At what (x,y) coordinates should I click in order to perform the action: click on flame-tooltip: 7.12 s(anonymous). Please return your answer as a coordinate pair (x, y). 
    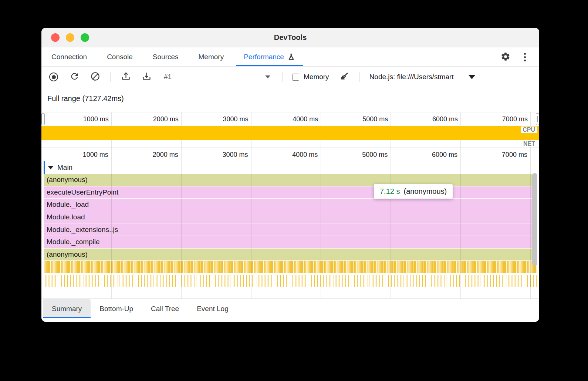
    Looking at the image, I should click on (413, 192).